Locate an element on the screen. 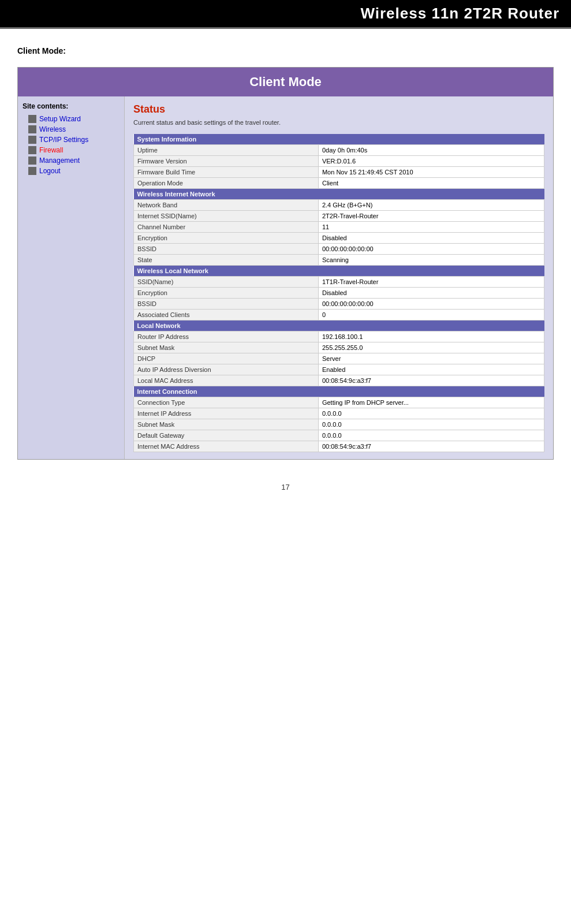 The height and width of the screenshot is (924, 571). sidebar-item-setup-wizard: Setup Wizard is located at coordinates (71, 119).